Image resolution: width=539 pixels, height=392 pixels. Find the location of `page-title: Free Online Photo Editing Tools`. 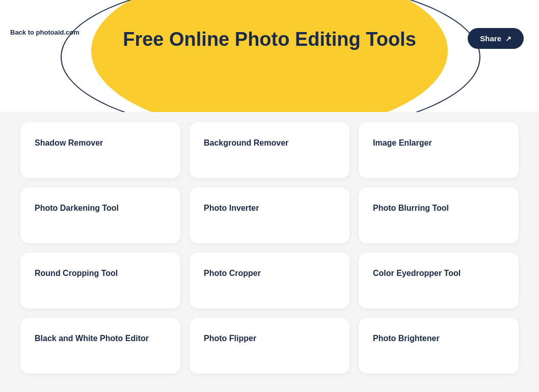

page-title: Free Online Photo Editing Tools is located at coordinates (270, 40).